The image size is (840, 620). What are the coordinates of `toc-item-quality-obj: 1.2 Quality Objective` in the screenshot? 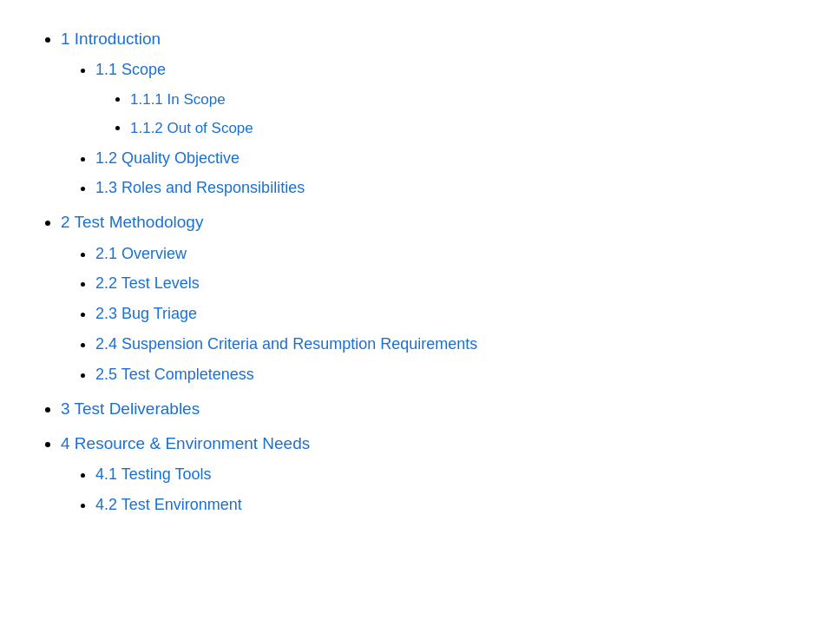 It's located at (450, 158).